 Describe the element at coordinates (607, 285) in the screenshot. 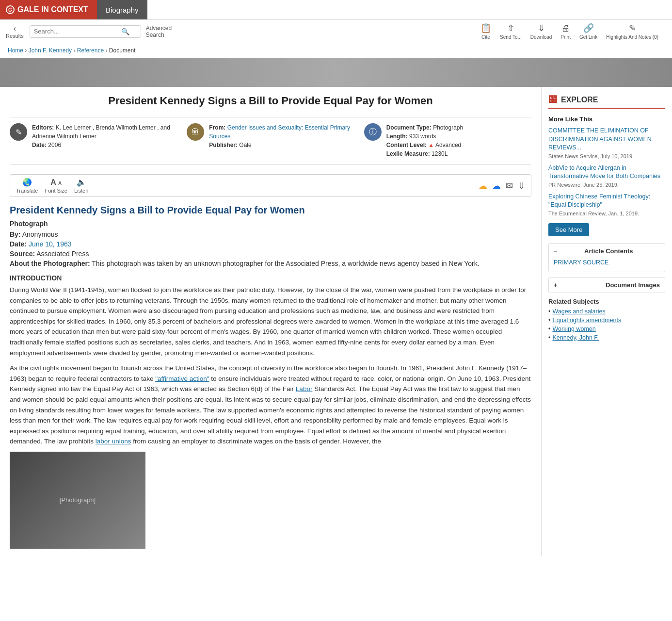

I see `document-images-header: + Document Images` at that location.